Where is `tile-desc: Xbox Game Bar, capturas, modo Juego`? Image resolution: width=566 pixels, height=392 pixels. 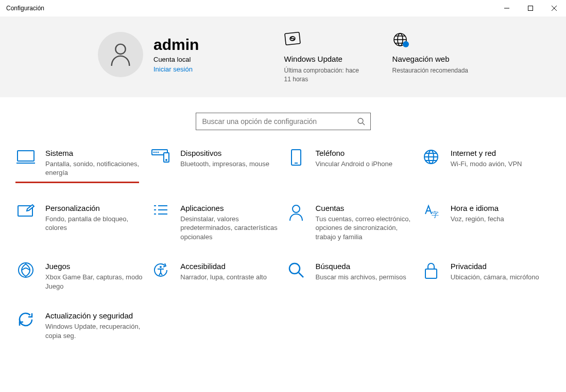
tile-desc: Xbox Game Bar, capturas, modo Juego is located at coordinates (95, 282).